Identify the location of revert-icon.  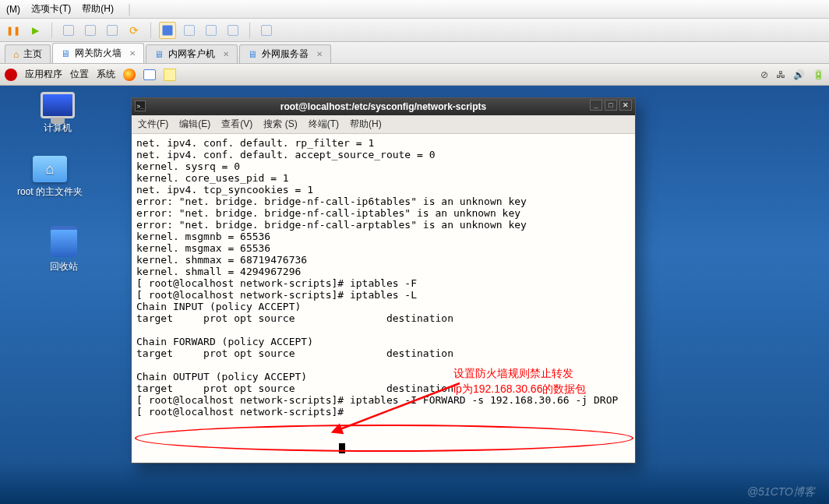
(90, 30).